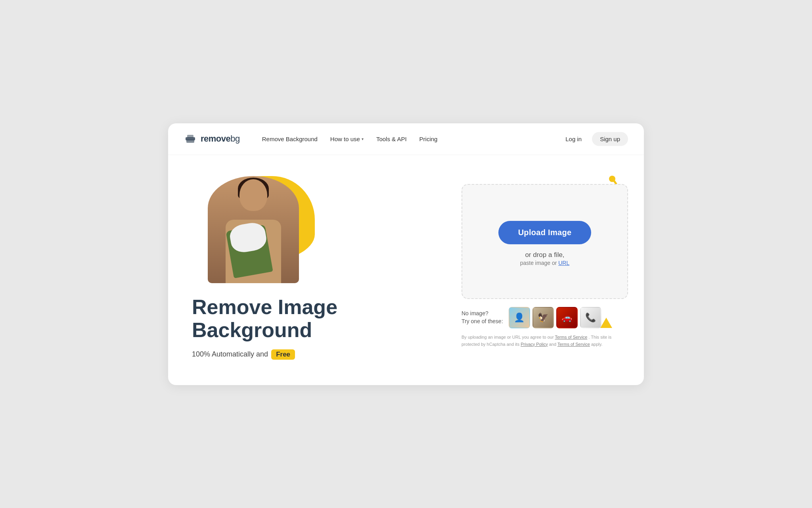 The height and width of the screenshot is (508, 812). What do you see at coordinates (545, 318) in the screenshot?
I see `sample-section: No image? Try one of these: 👤 🦅 🚗 📞` at bounding box center [545, 318].